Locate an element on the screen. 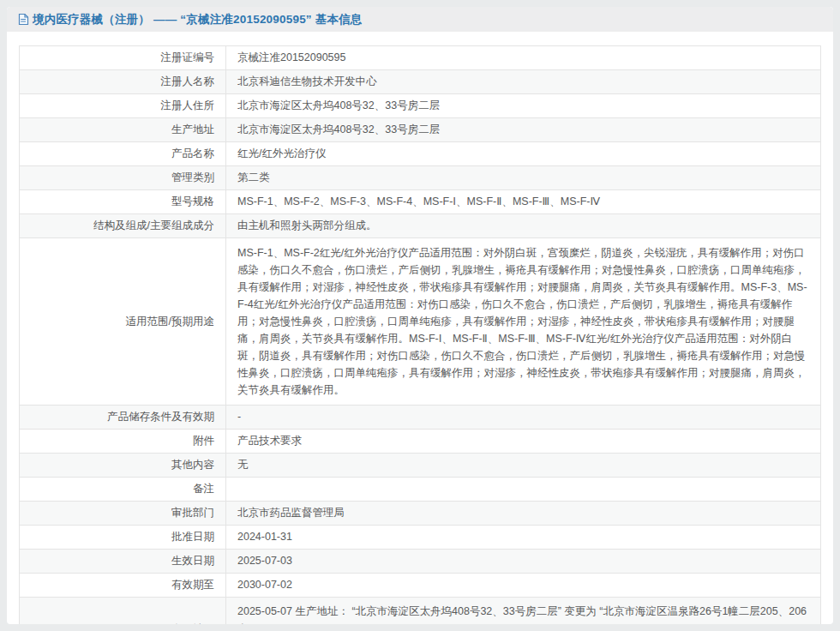 Image resolution: width=840 pixels, height=631 pixels. row-label: 型号规格 is located at coordinates (123, 202).